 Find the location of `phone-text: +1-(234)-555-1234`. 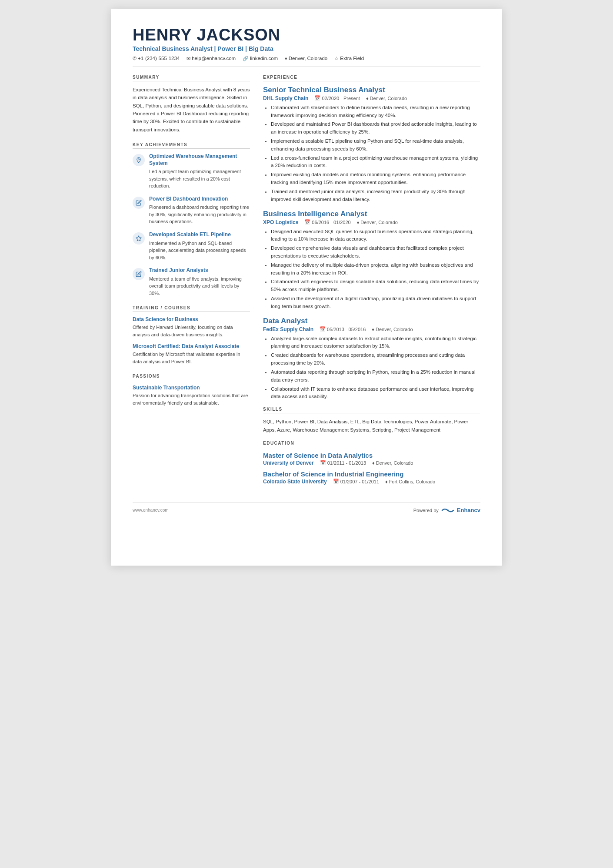

phone-text: +1-(234)-555-1234 is located at coordinates (159, 58).